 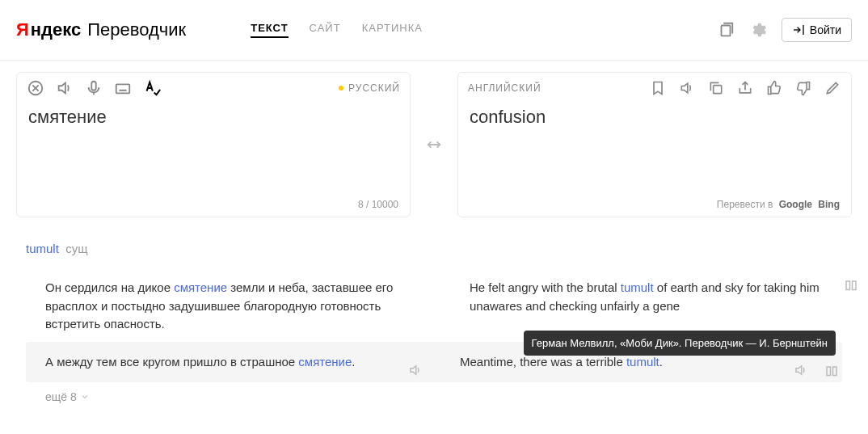 What do you see at coordinates (726, 30) in the screenshot?
I see `collections-icon` at bounding box center [726, 30].